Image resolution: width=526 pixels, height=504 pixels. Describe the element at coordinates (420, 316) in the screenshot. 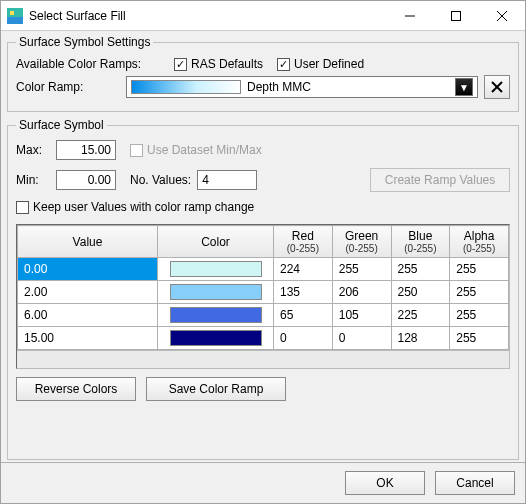

I see `table-cell-blue: 225` at that location.